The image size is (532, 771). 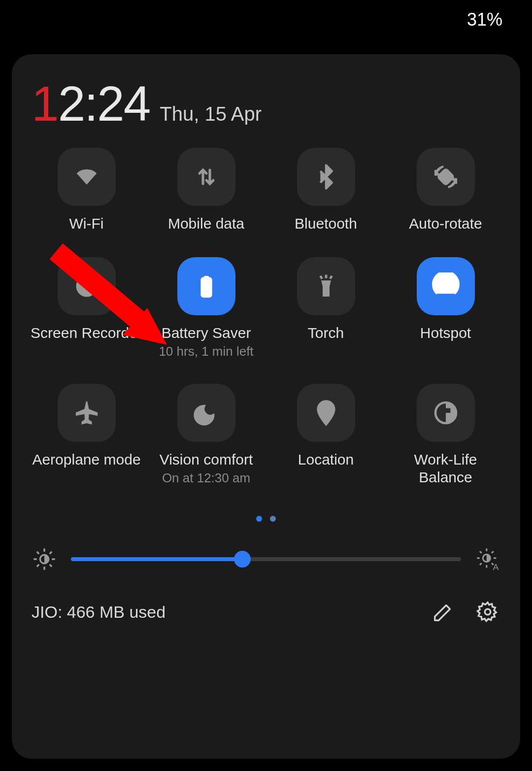 What do you see at coordinates (87, 286) in the screenshot?
I see `screenrec-toggle` at bounding box center [87, 286].